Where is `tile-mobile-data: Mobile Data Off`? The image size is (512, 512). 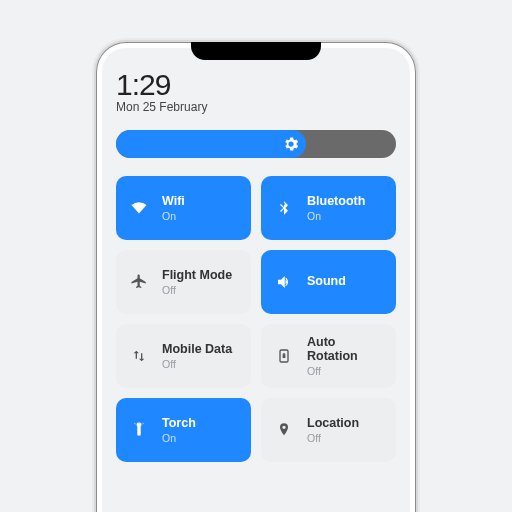
tile-mobile-data: Mobile Data Off is located at coordinates (184, 356).